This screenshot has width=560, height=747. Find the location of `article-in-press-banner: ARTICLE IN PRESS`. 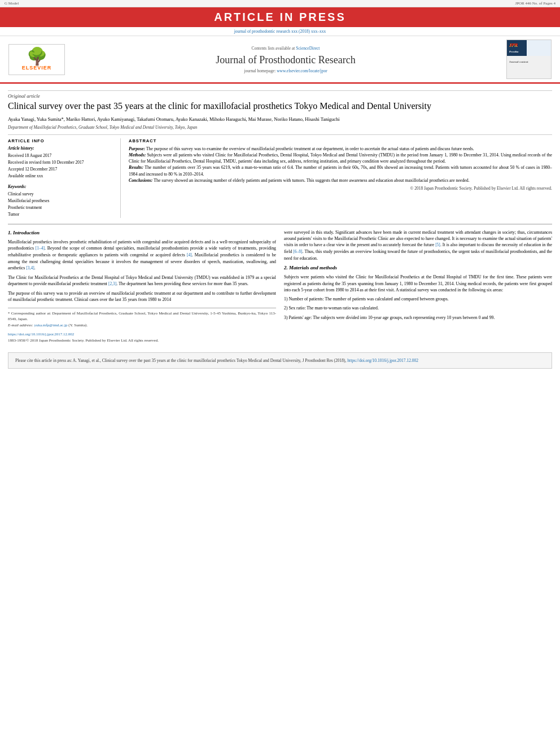

article-in-press-banner: ARTICLE IN PRESS is located at coordinates (280, 17).